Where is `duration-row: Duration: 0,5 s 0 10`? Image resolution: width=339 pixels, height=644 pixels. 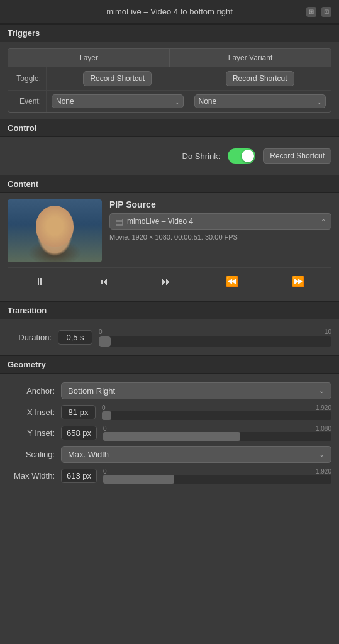
duration-row: Duration: 0,5 s 0 10 is located at coordinates (170, 337).